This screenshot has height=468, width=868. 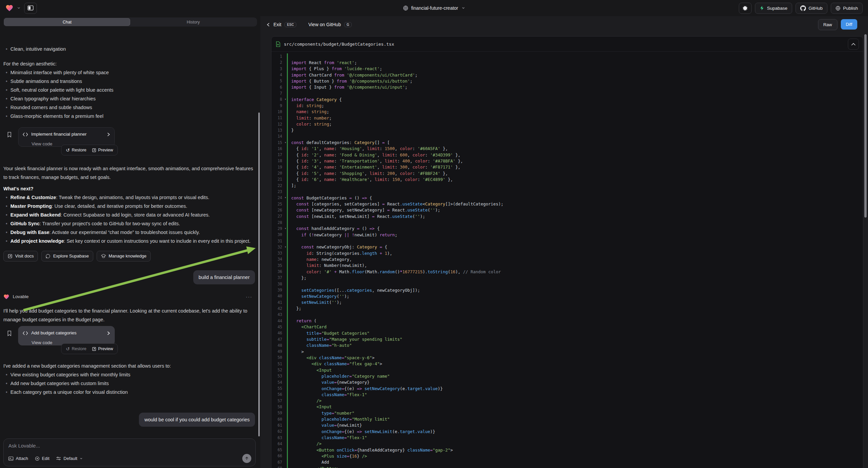 I want to click on toggle-sidebar-button, so click(x=31, y=8).